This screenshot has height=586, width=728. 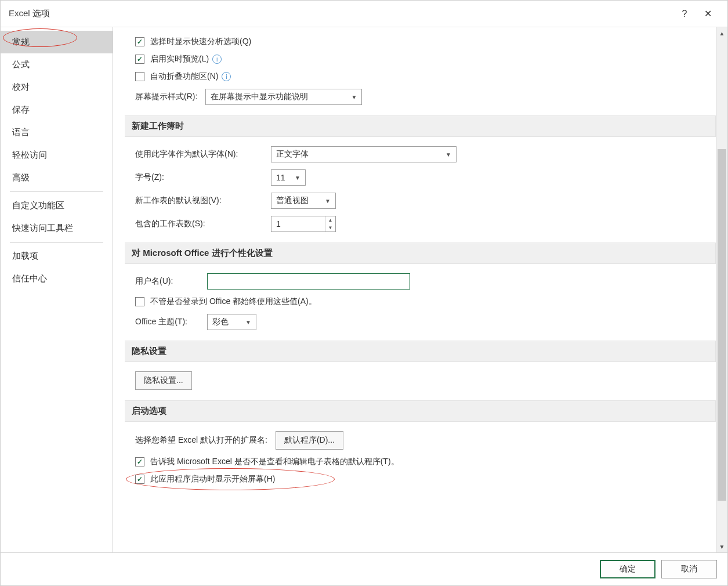 What do you see at coordinates (420, 224) in the screenshot?
I see `sheets-row: 包含的工作表数(S): 1 ▲ ▼` at bounding box center [420, 224].